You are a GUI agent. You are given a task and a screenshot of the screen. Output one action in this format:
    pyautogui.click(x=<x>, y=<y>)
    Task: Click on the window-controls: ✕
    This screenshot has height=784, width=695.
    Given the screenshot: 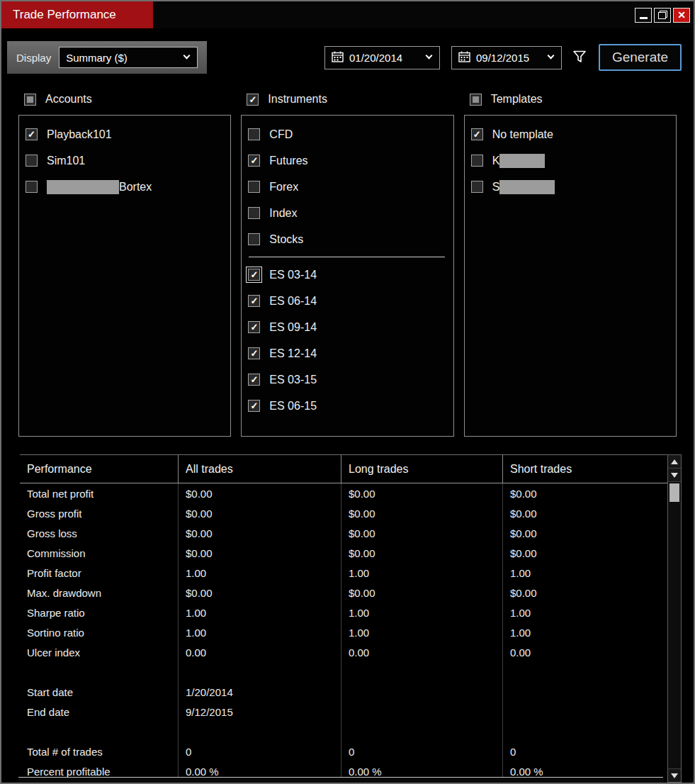 What is the action you would take?
    pyautogui.click(x=665, y=15)
    